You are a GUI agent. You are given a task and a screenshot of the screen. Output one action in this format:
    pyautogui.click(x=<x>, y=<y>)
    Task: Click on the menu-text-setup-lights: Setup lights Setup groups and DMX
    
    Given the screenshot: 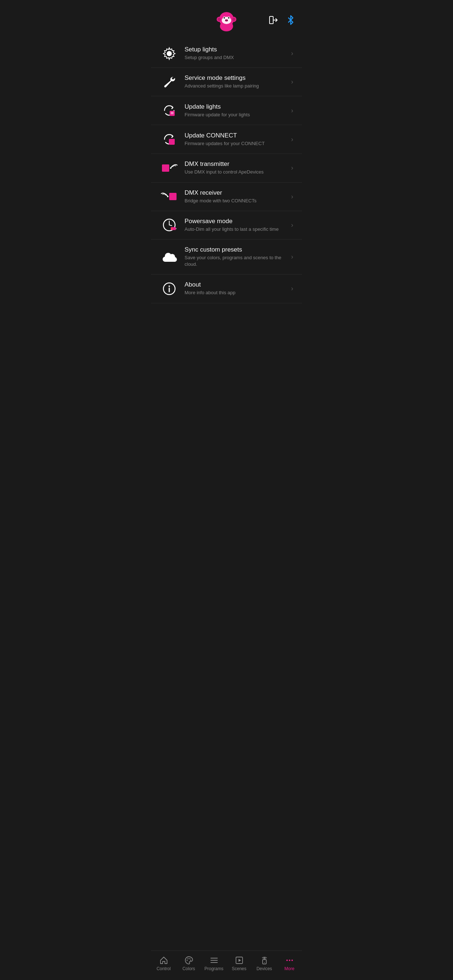 What is the action you would take?
    pyautogui.click(x=238, y=53)
    